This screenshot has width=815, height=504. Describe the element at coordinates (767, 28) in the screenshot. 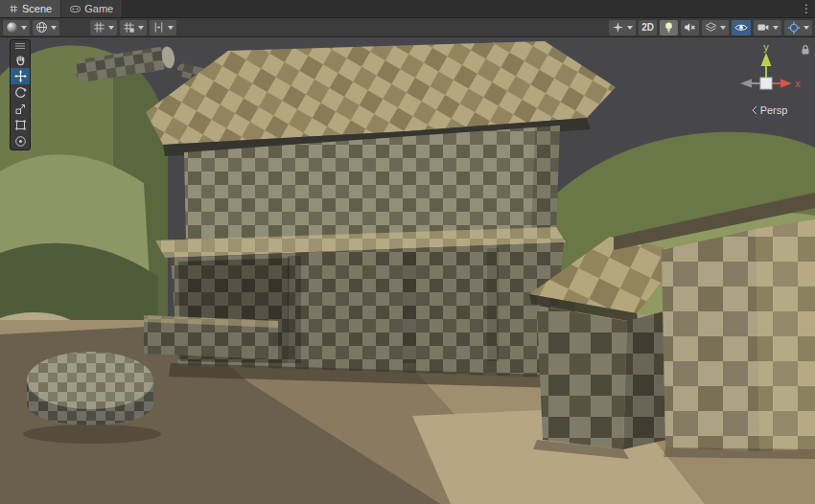

I see `camera-menu-dropdown` at that location.